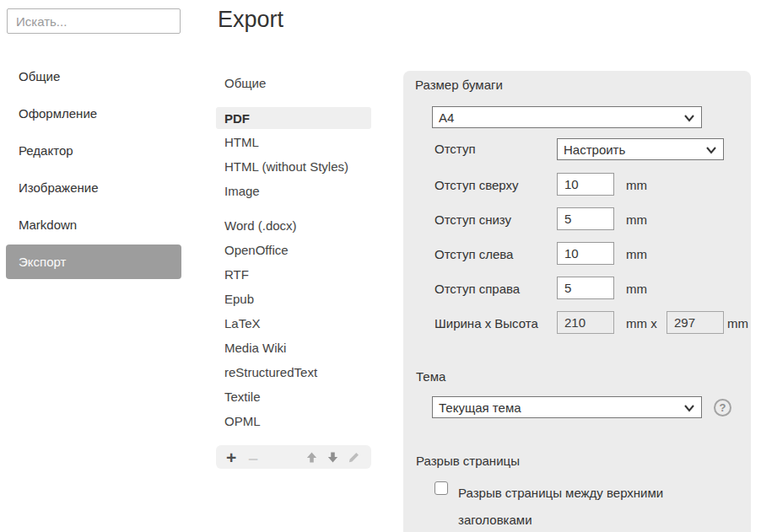 The image size is (761, 532). I want to click on theme-value: Текущая тема, so click(480, 408).